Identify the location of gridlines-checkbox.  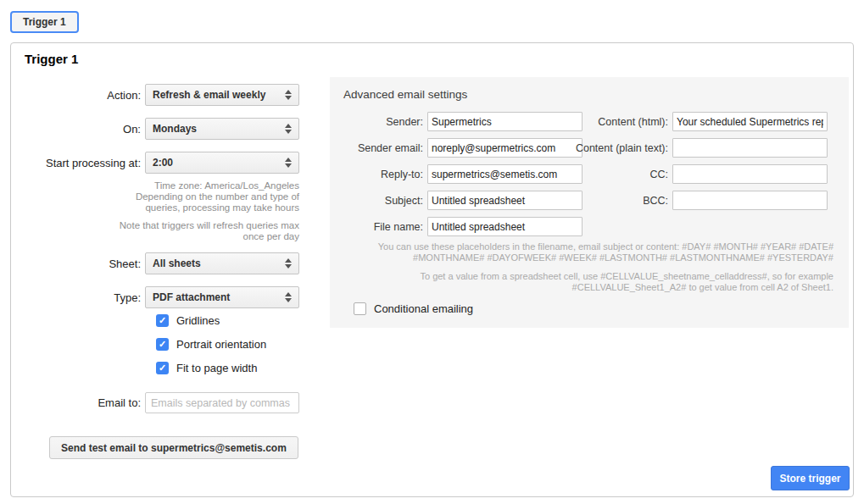
(163, 320).